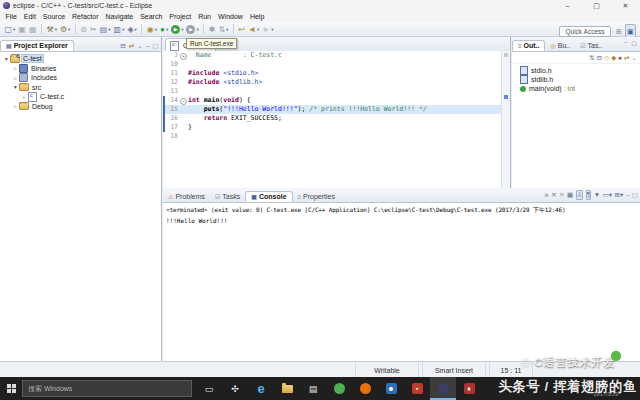  I want to click on taskbar-search-input: 搜索 Windows, so click(107, 388).